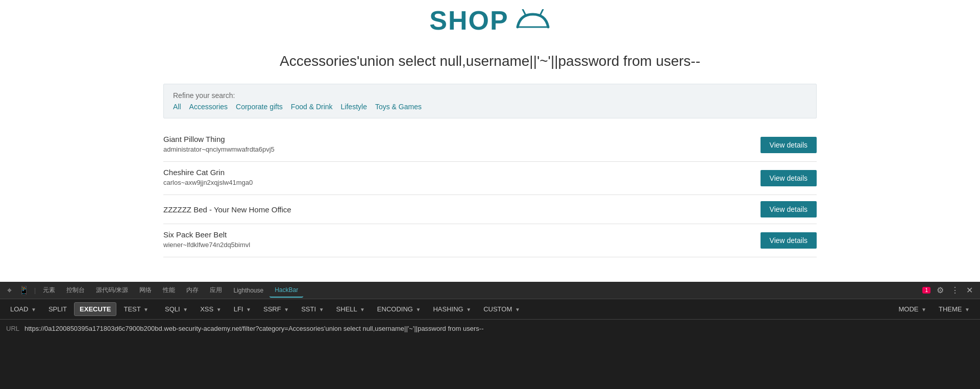  I want to click on product-name: Six Pack Beer Belt, so click(207, 235).